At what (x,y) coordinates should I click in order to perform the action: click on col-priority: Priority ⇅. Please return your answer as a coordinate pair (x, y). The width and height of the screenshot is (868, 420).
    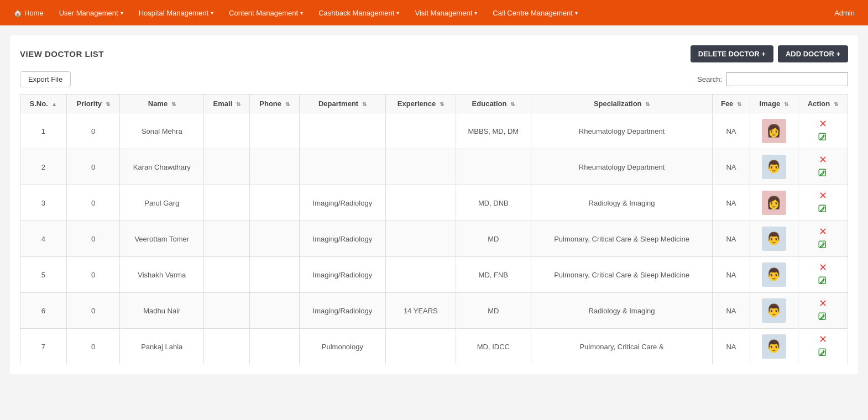
    Looking at the image, I should click on (93, 104).